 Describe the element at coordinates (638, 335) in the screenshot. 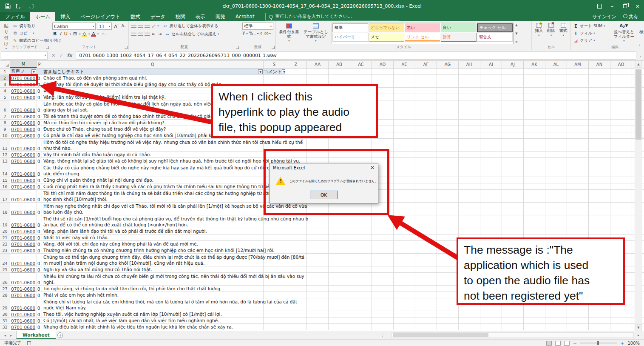

I see `scroll-right-icon: ▸` at that location.